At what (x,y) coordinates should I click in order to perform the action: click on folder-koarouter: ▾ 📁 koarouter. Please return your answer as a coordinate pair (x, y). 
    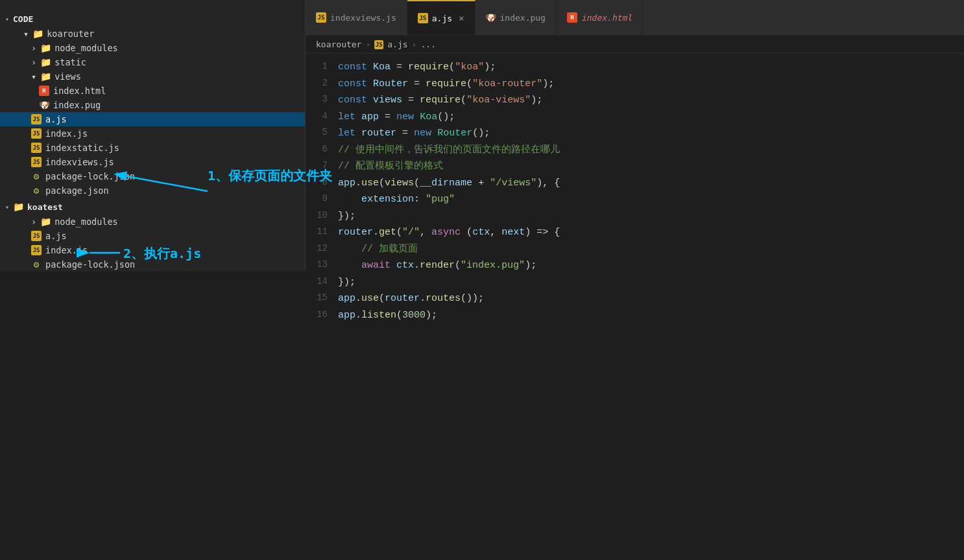
    Looking at the image, I should click on (152, 34).